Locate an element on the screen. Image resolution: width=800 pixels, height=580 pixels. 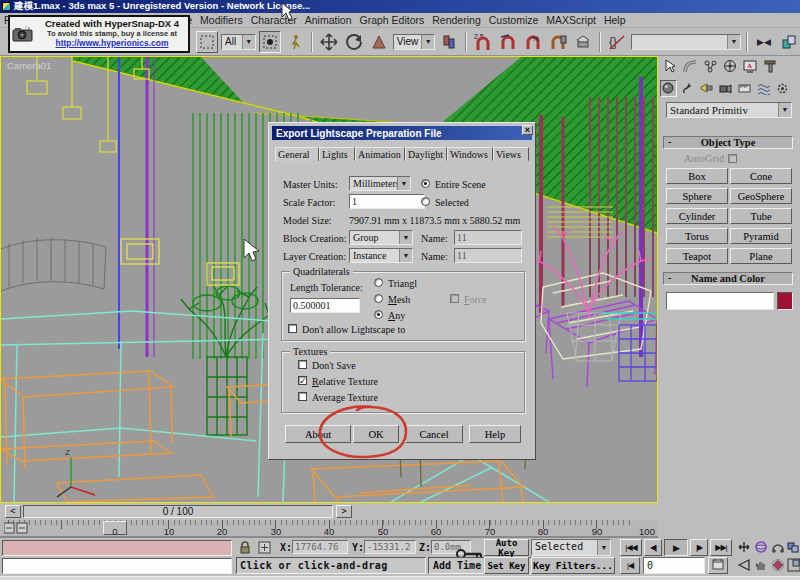
menu-modifiers: Modifiers is located at coordinates (222, 20).